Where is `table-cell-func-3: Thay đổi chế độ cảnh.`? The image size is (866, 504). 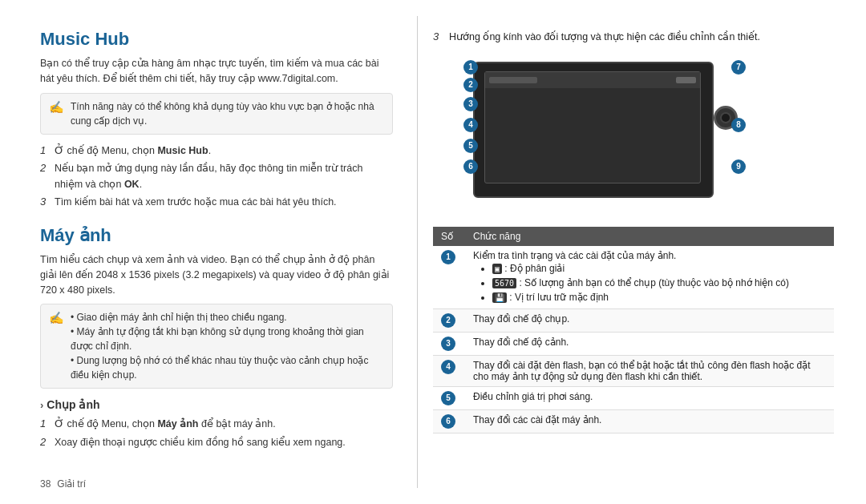 table-cell-func-3: Thay đổi chế độ cảnh. is located at coordinates (650, 343).